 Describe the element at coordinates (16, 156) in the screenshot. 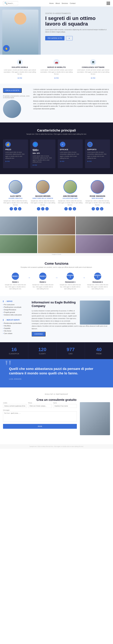

I see `dark-card-prices-text: Lorem ipsum dolor sit amet, consectetur …` at that location.